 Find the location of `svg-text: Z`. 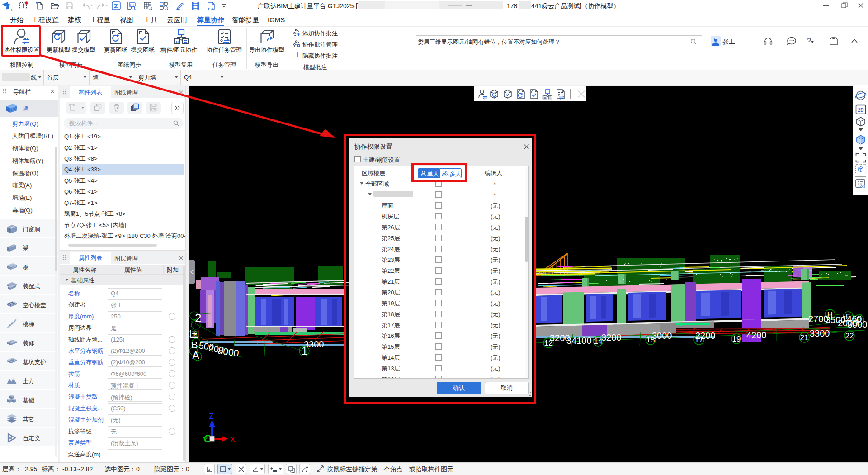

svg-text: Z is located at coordinates (211, 416).